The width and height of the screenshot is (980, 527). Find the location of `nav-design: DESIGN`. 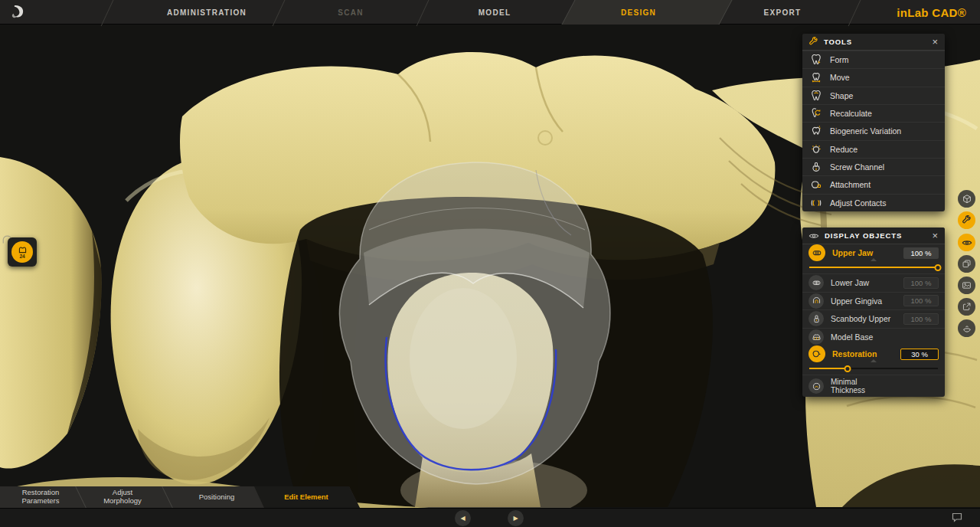

nav-design: DESIGN is located at coordinates (639, 12).